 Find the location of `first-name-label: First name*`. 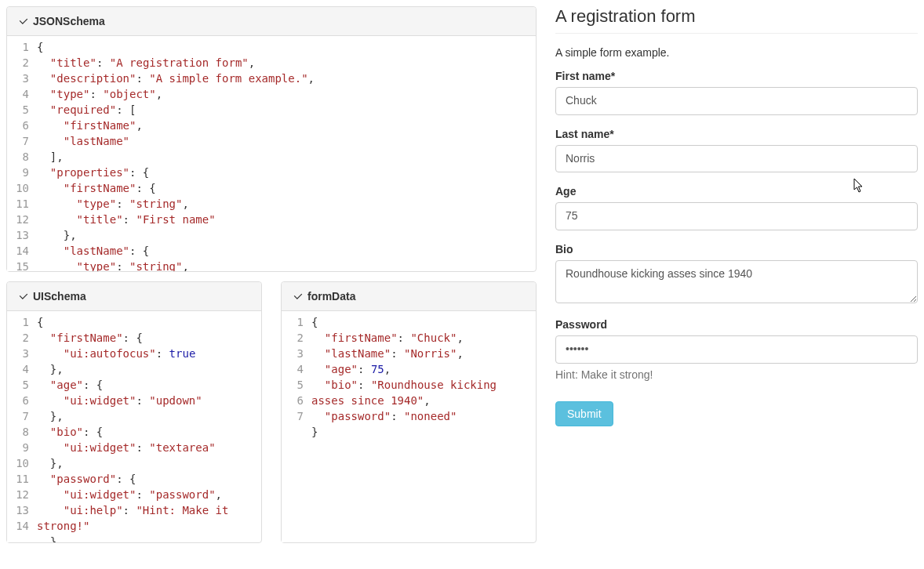

first-name-label: First name* is located at coordinates (737, 76).